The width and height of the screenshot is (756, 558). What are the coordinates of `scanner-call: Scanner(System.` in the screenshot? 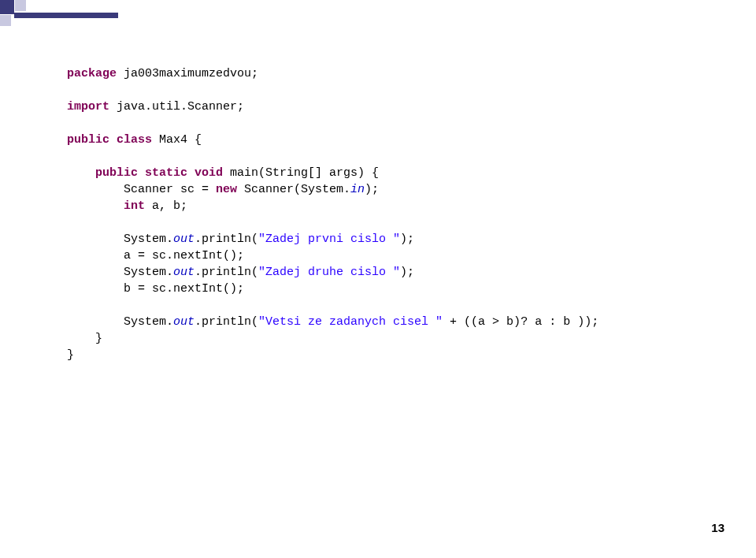 It's located at (294, 189).